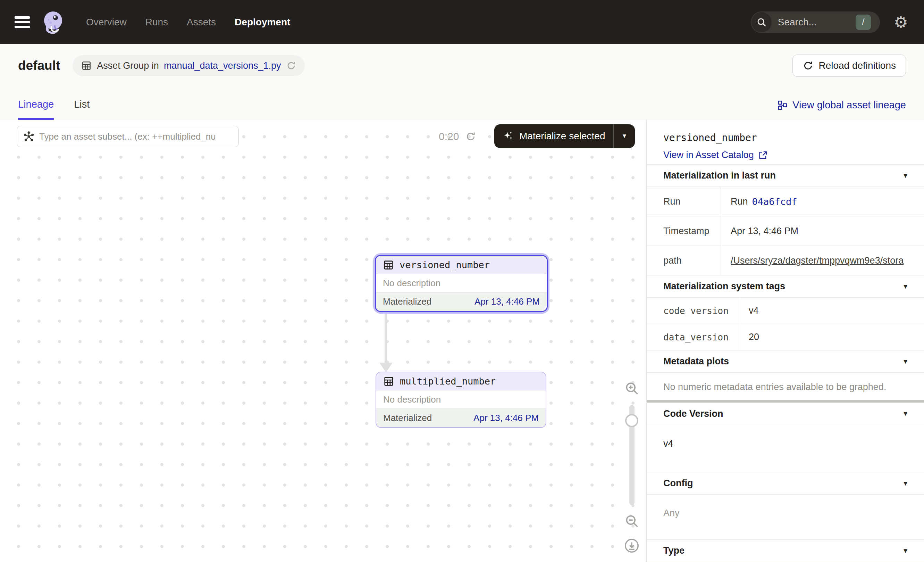 The width and height of the screenshot is (924, 562). What do you see at coordinates (785, 483) in the screenshot?
I see `section-config: Config ▼` at bounding box center [785, 483].